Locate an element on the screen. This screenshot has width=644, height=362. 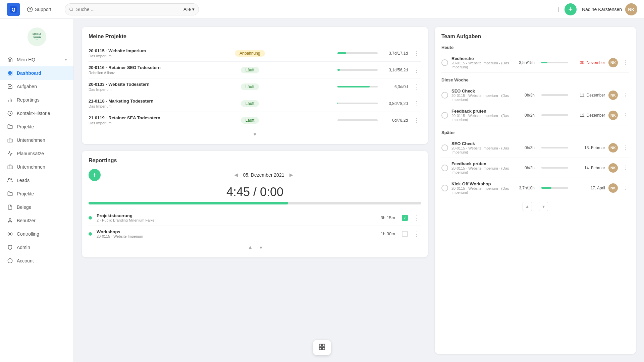
project-bar-wrap is located at coordinates (358, 53).